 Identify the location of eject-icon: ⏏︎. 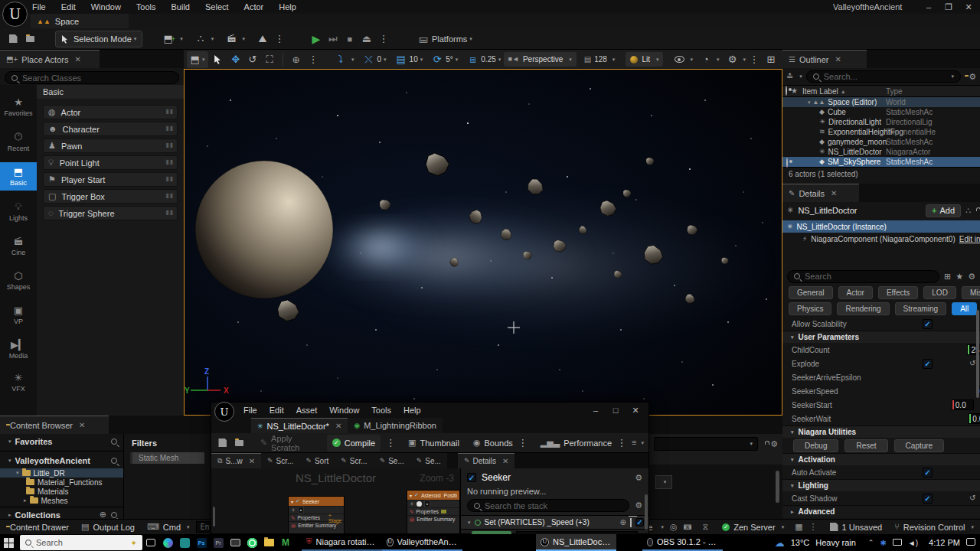
(367, 39).